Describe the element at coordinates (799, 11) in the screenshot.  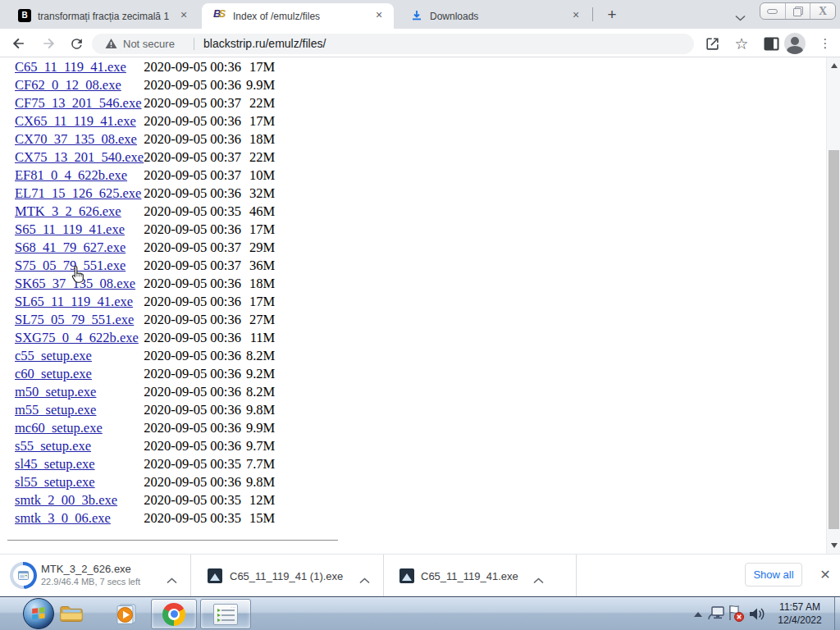
I see `restore-button` at that location.